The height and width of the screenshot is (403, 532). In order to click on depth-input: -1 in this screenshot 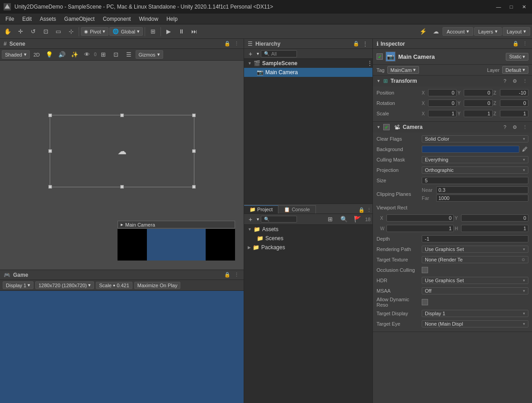, I will do `click(475, 239)`.